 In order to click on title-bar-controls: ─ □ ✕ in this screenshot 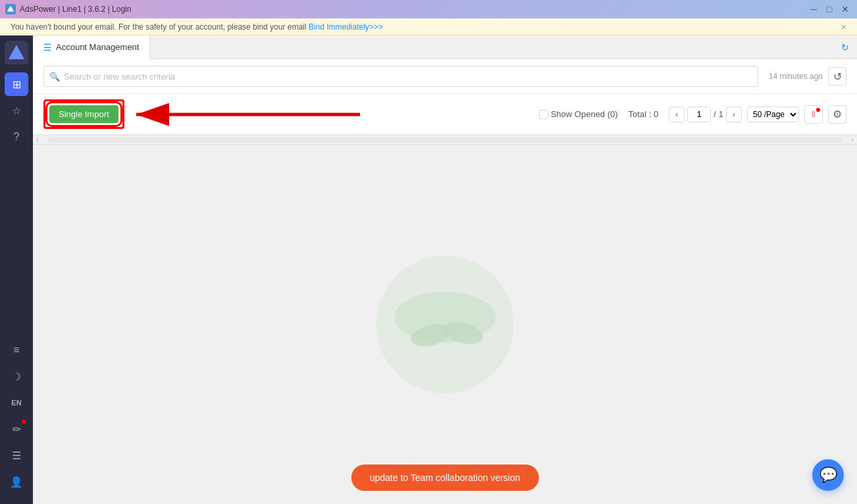, I will do `click(829, 9)`.